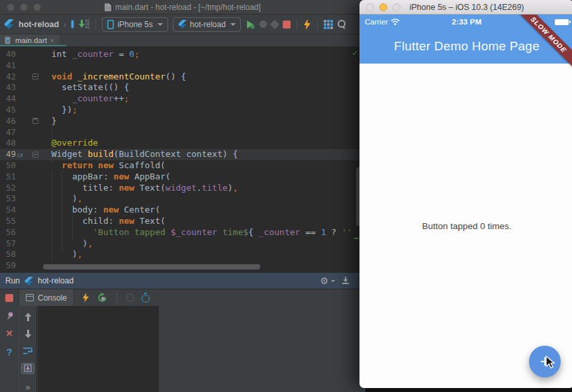  I want to click on run-session-name: hot-reload, so click(56, 281).